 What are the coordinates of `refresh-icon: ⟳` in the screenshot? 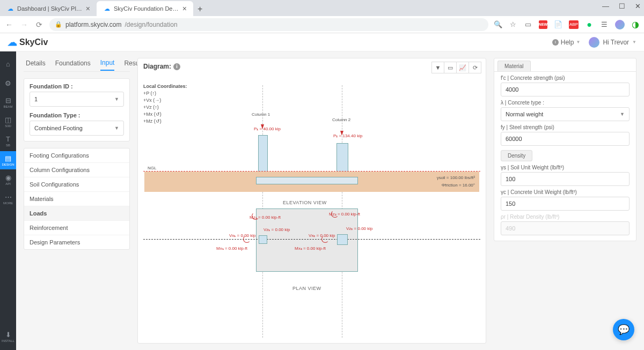 It's located at (475, 68).